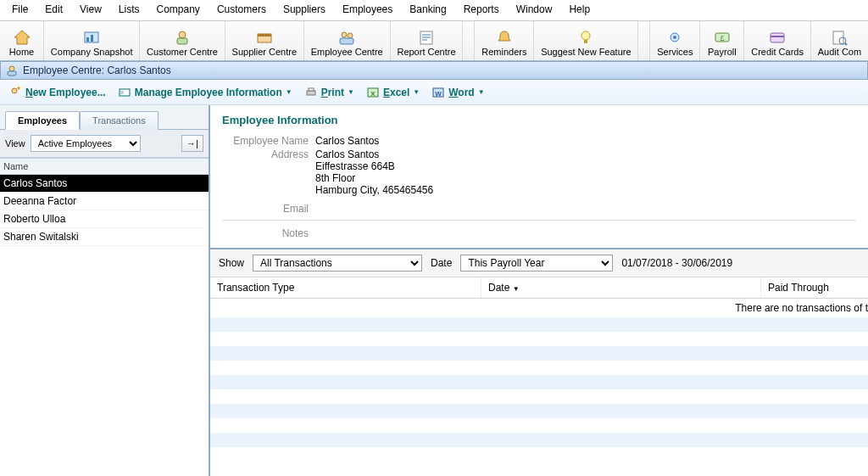 This screenshot has height=476, width=868. What do you see at coordinates (778, 41) in the screenshot?
I see `tb-credit-cards: Credit Cards` at bounding box center [778, 41].